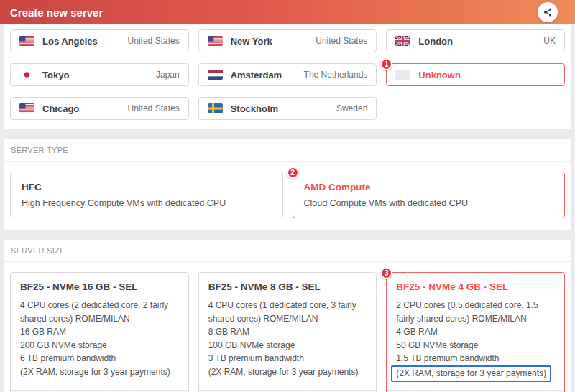  I want to click on server-size-price: $35.00 / Annually, so click(476, 391).